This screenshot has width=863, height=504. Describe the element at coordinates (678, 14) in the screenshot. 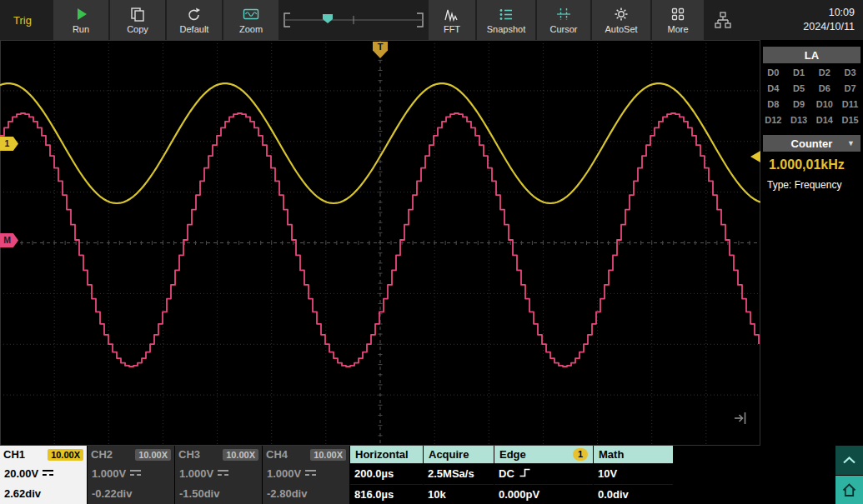

I see `grid-menu-icon` at that location.